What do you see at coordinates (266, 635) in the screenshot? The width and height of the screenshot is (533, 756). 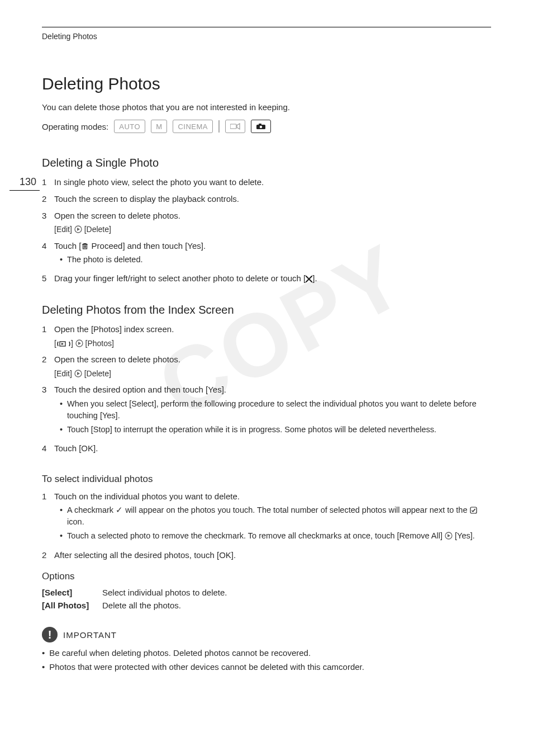 I see `important-header: ! IMPORTANT` at bounding box center [266, 635].